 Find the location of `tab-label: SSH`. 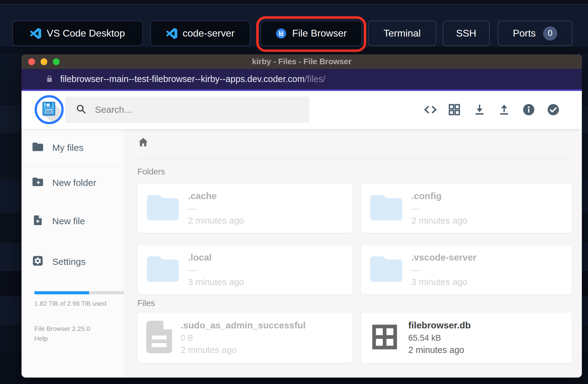

tab-label: SSH is located at coordinates (466, 33).